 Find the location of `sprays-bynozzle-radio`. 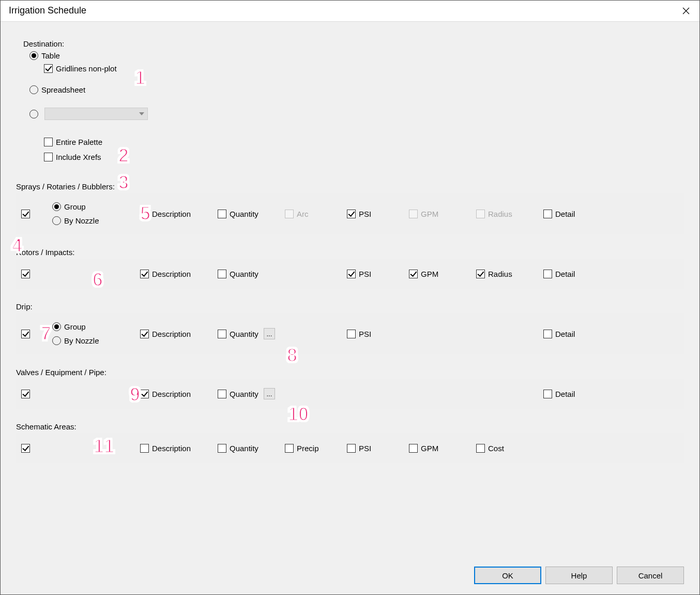

sprays-bynozzle-radio is located at coordinates (57, 220).